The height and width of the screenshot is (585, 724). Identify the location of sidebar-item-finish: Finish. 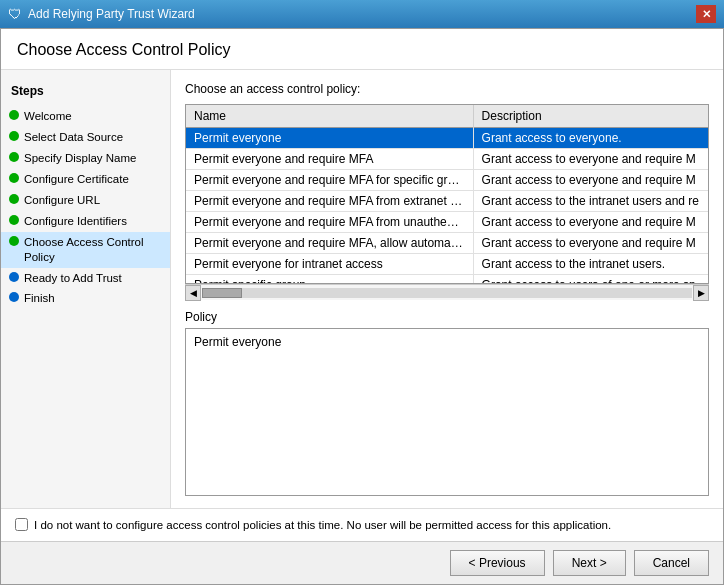
(86, 298).